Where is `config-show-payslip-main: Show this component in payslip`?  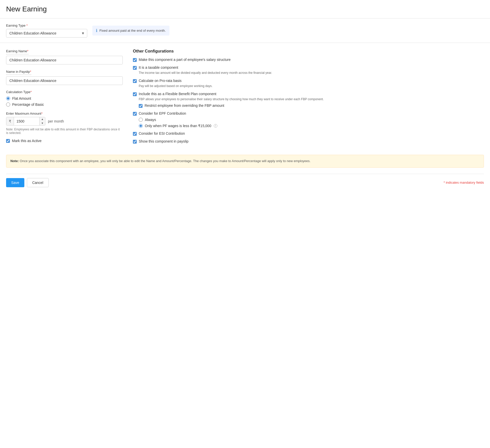
config-show-payslip-main: Show this component in payslip is located at coordinates (308, 142).